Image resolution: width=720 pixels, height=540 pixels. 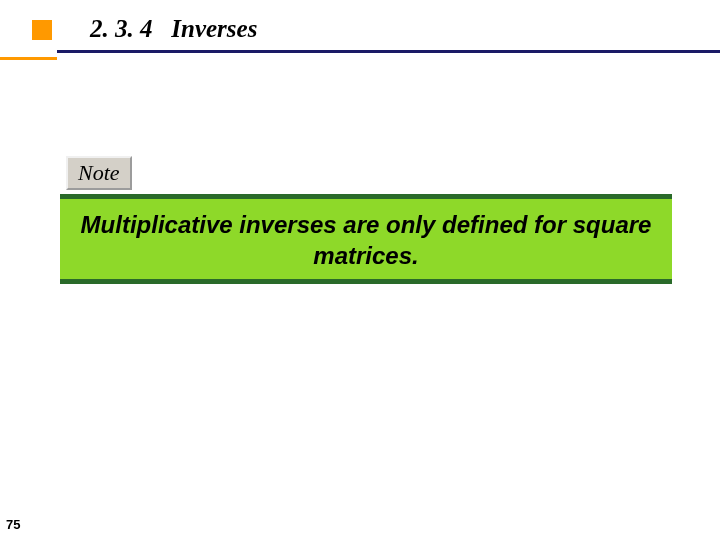 I want to click on bullet-square-icon, so click(x=42, y=30).